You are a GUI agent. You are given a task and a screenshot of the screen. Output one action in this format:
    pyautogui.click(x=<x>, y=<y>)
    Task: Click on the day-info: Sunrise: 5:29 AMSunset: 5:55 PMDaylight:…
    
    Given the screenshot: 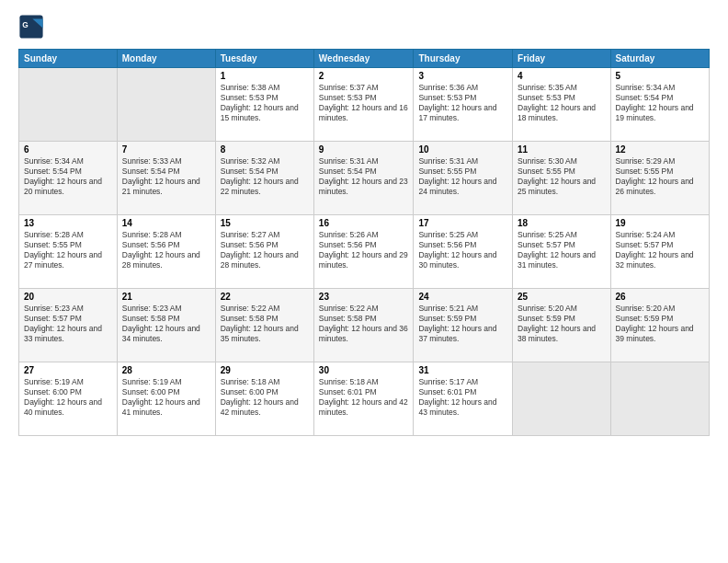 What is the action you would take?
    pyautogui.click(x=660, y=177)
    